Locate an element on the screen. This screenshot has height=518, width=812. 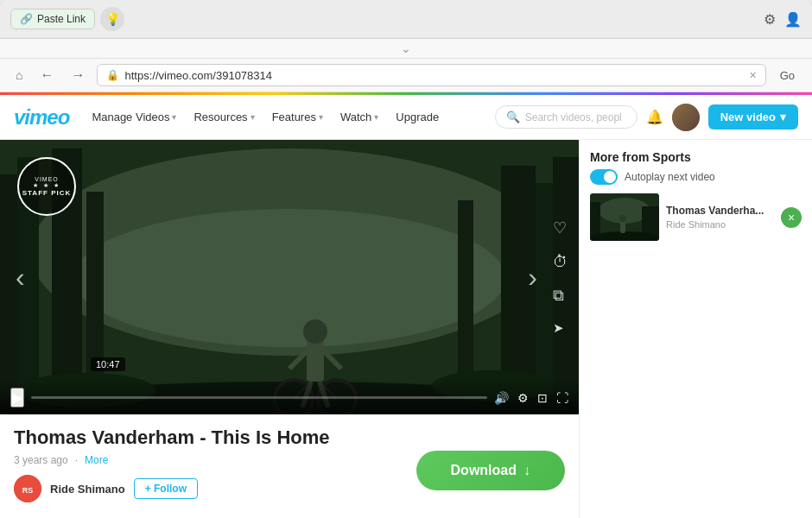
download-label: Download is located at coordinates (484, 471).